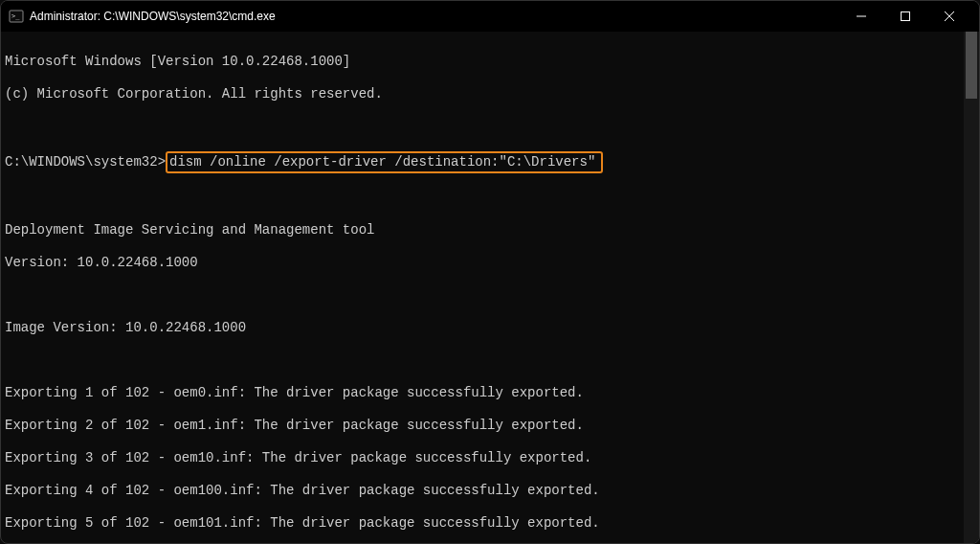 The height and width of the screenshot is (544, 980). What do you see at coordinates (482, 328) in the screenshot?
I see `image-version: Image Version: 10.0.22468.1000` at bounding box center [482, 328].